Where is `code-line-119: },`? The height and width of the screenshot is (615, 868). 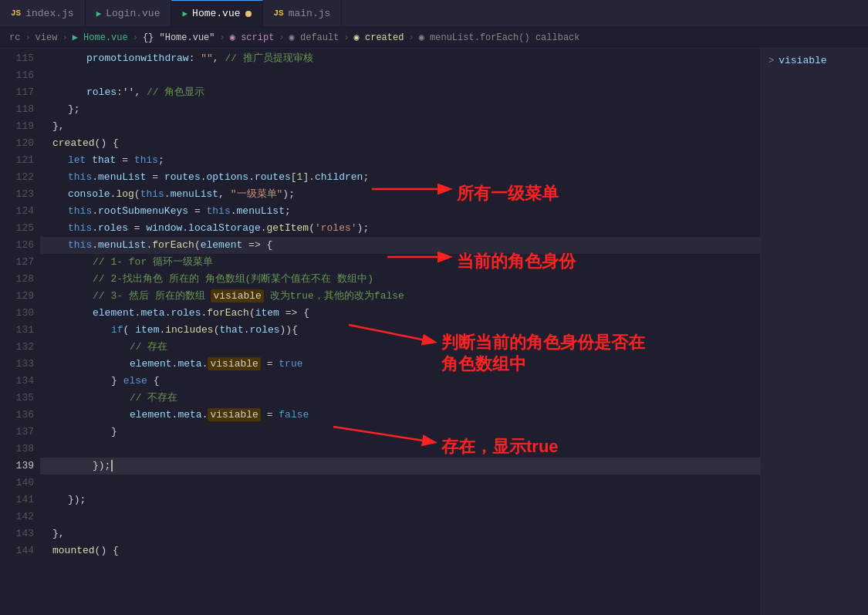 code-line-119: }, is located at coordinates (400, 127).